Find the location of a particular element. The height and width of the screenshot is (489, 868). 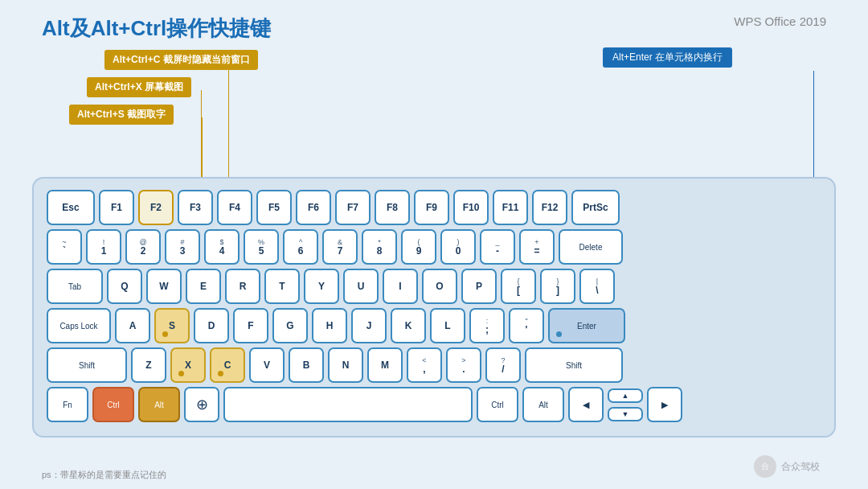

key-f4: F4 is located at coordinates (235, 208).